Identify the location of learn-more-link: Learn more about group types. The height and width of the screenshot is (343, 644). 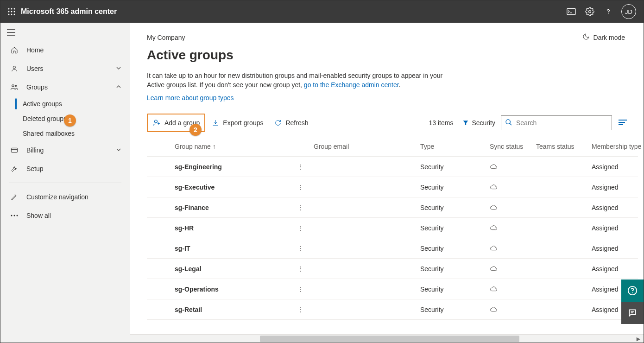
(190, 98).